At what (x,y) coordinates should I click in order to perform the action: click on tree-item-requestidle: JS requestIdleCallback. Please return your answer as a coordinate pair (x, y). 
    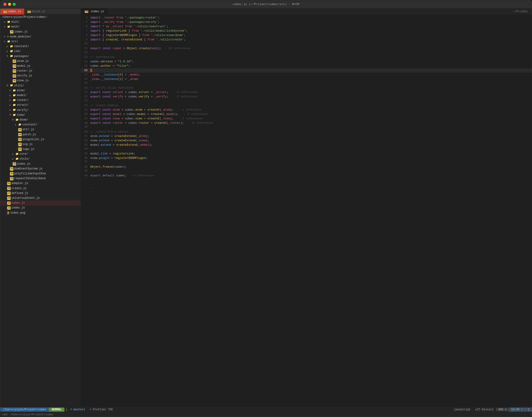
    Looking at the image, I should click on (41, 179).